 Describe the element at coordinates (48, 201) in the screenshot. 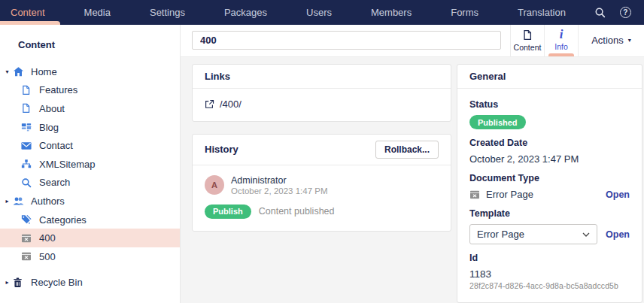

I see `tree-label: Authors` at that location.